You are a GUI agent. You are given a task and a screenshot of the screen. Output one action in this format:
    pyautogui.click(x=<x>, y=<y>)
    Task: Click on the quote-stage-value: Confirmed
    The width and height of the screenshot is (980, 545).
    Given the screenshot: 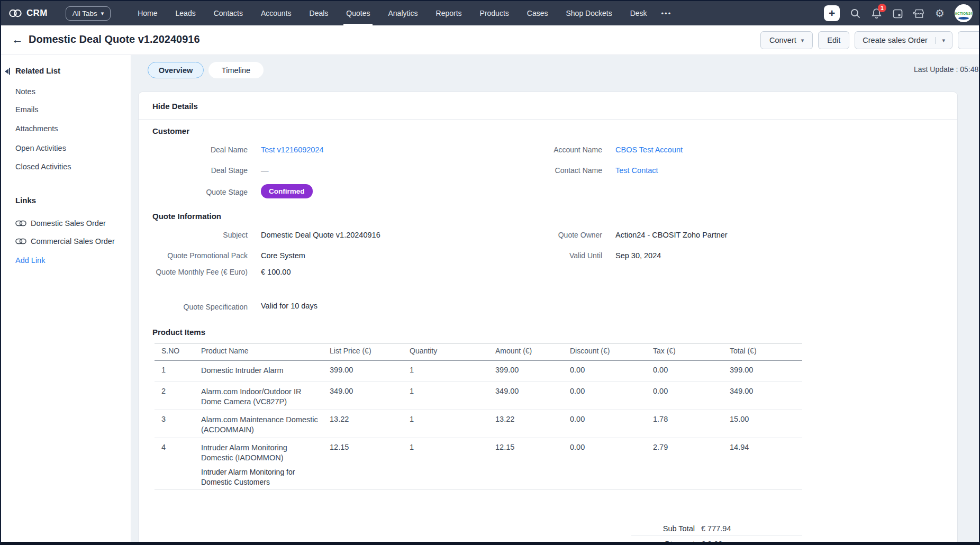 What is the action you would take?
    pyautogui.click(x=287, y=192)
    